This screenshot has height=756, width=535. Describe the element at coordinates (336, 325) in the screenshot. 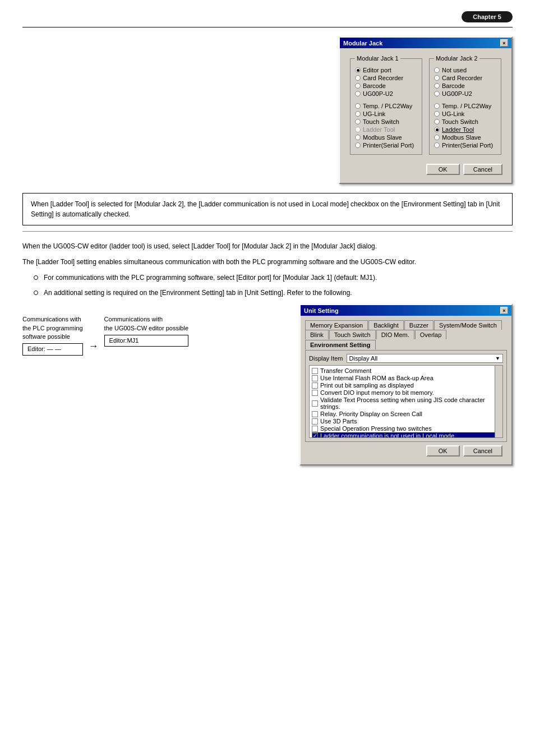

I see `tab-memory-expansion: Memory Expansion` at that location.